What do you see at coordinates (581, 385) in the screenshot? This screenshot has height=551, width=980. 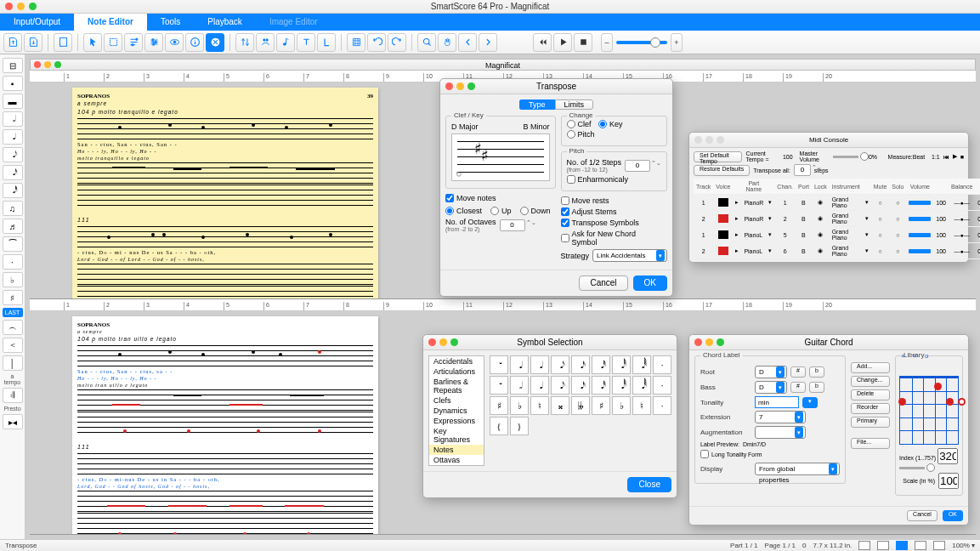 I see `symbol-cell: 𝅘𝅥𝅯` at bounding box center [581, 385].